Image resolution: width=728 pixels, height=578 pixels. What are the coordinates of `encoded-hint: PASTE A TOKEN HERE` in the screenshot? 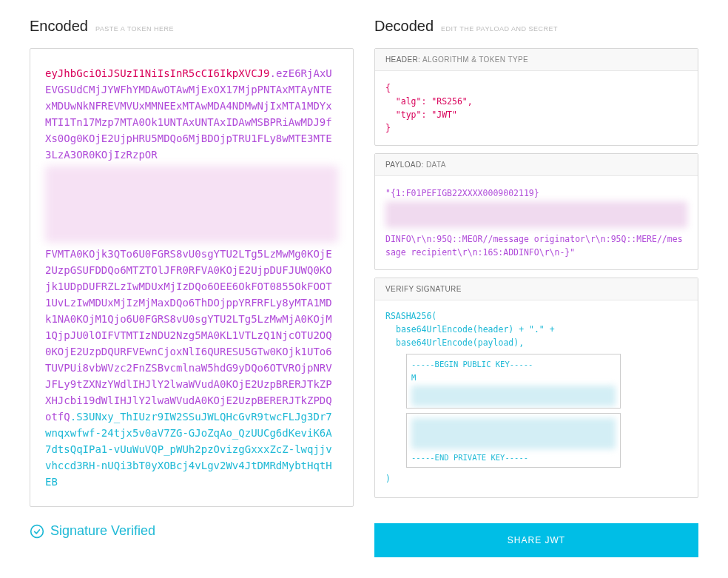 It's located at (135, 29).